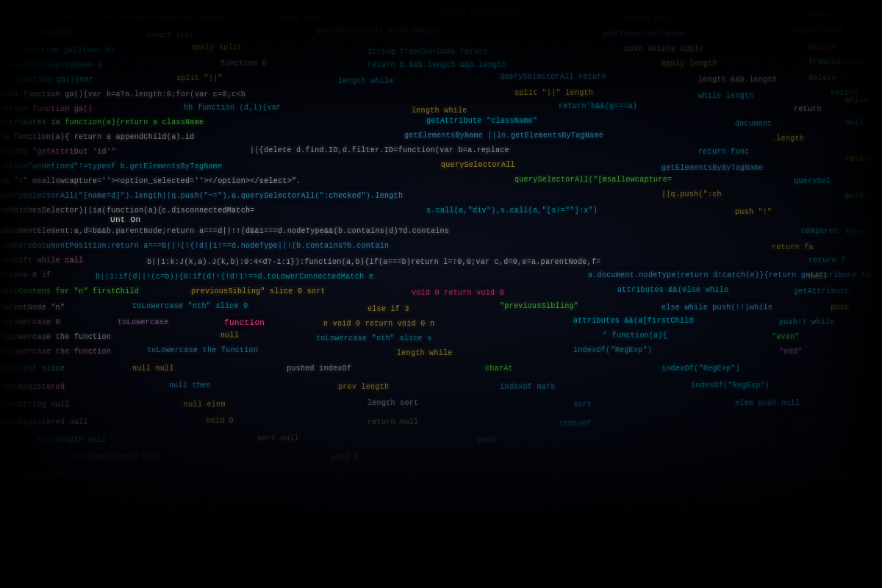 This screenshot has height=588, width=882. What do you see at coordinates (792, 248) in the screenshot?
I see `code-line: return fa` at bounding box center [792, 248].